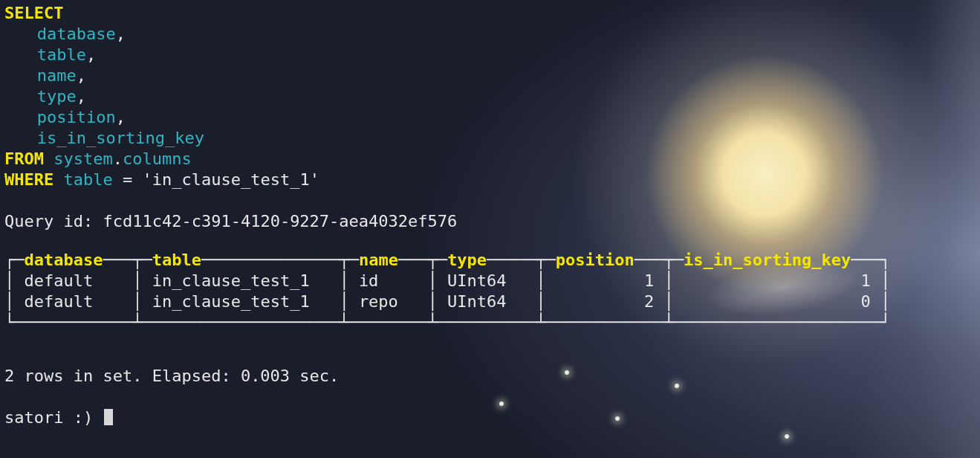 The image size is (980, 458). Describe the element at coordinates (49, 222) in the screenshot. I see `query-id-label: Query id:` at that location.